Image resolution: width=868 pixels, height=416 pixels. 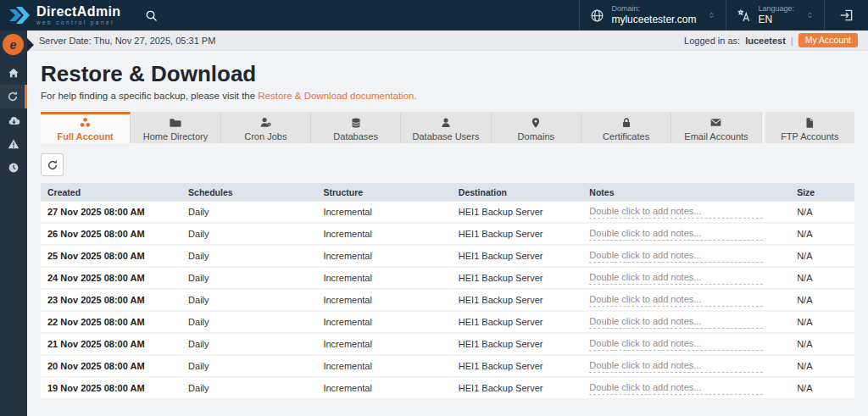 I want to click on globe-icon, so click(x=597, y=15).